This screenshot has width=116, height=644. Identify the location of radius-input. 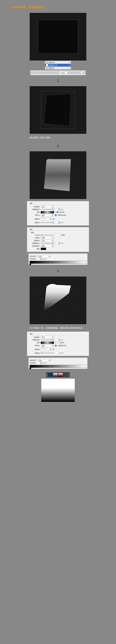
(64, 73).